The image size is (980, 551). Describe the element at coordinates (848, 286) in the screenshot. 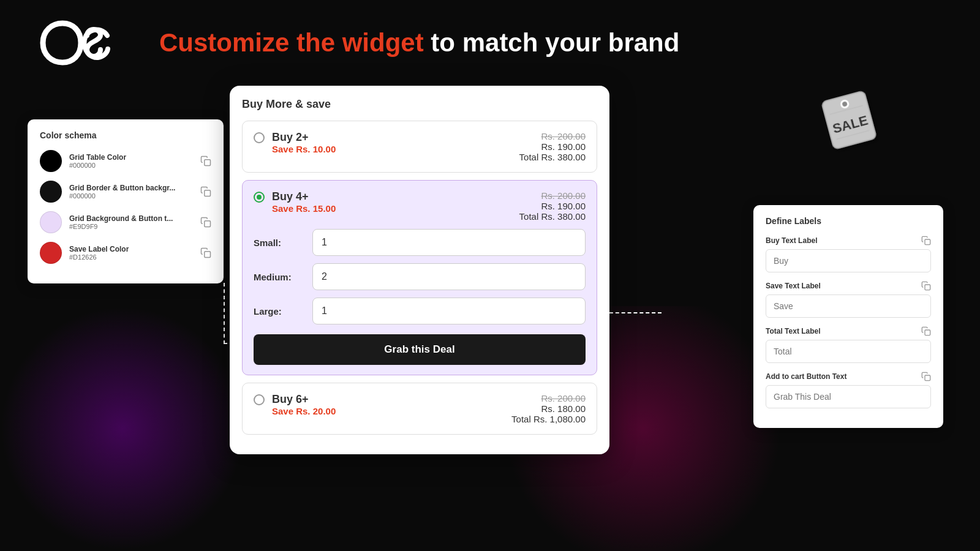

I see `label-field-title-1: Save Text Label` at that location.